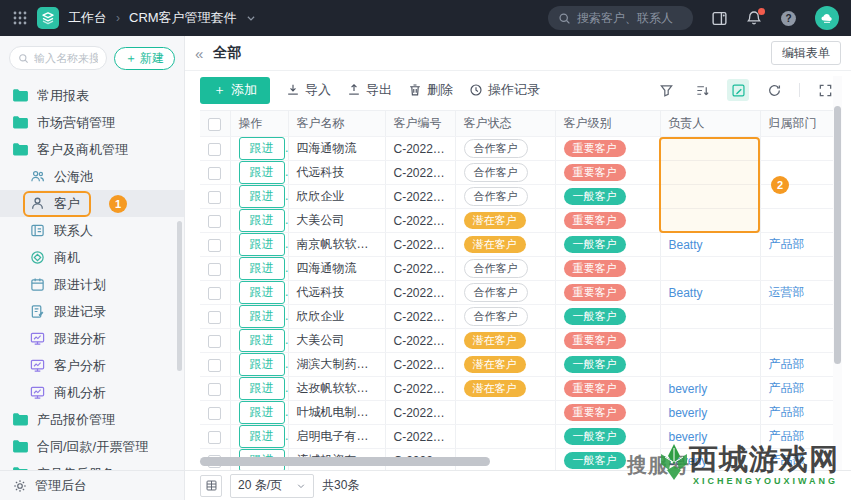 This screenshot has height=500, width=851. I want to click on sidebar-scrollbar, so click(180, 296).